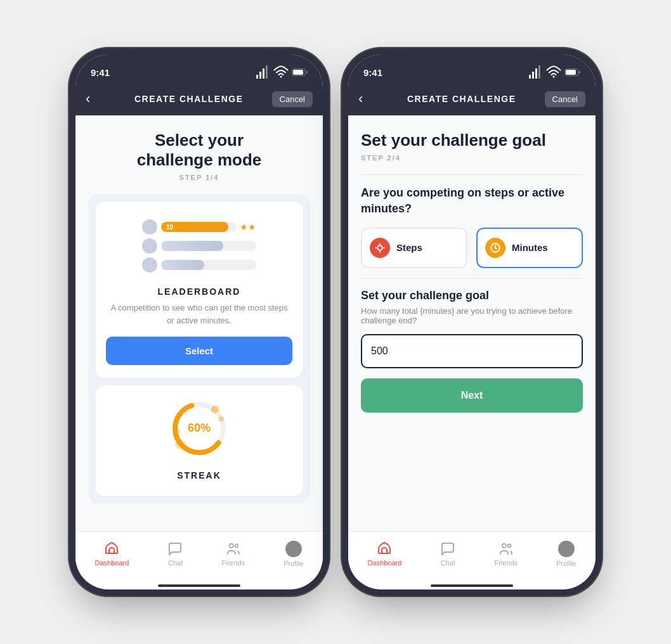 This screenshot has height=644, width=671. Describe the element at coordinates (189, 99) in the screenshot. I see `nav-title-1: CREATE CHALLENGE` at that location.